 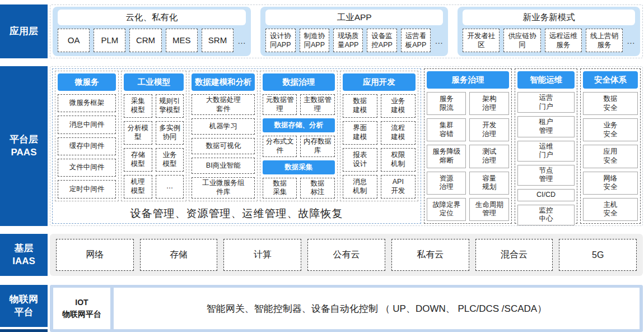 What do you see at coordinates (170, 160) in the screenshot?
I see `model-item: 业务 模型` at bounding box center [170, 160].